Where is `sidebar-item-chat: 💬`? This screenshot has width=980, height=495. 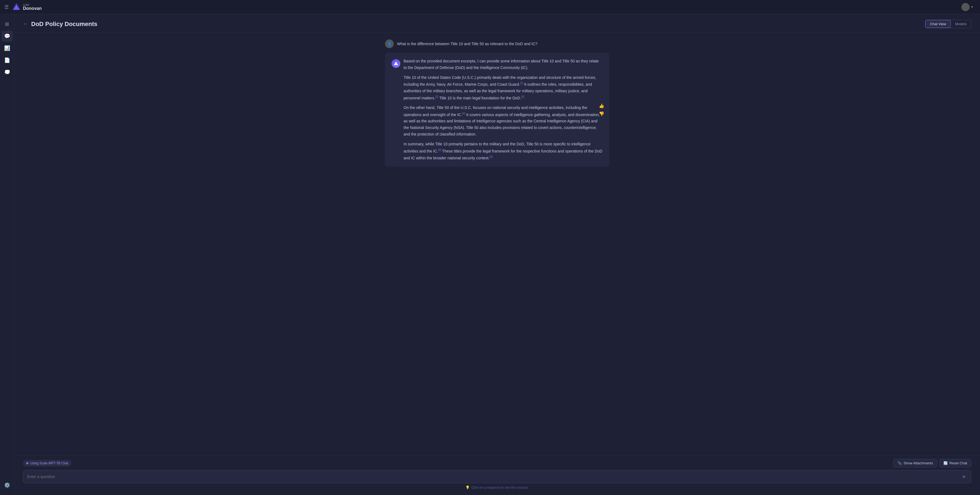
sidebar-item-chat: 💬 is located at coordinates (7, 36).